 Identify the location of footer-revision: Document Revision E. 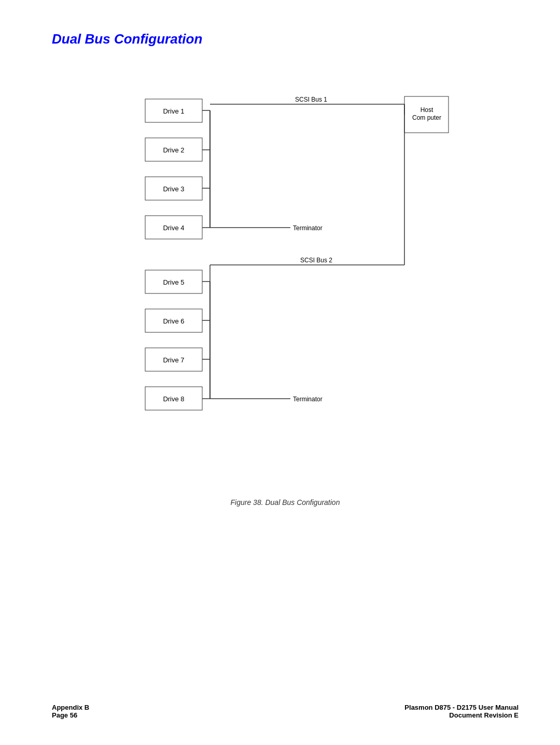
(461, 715).